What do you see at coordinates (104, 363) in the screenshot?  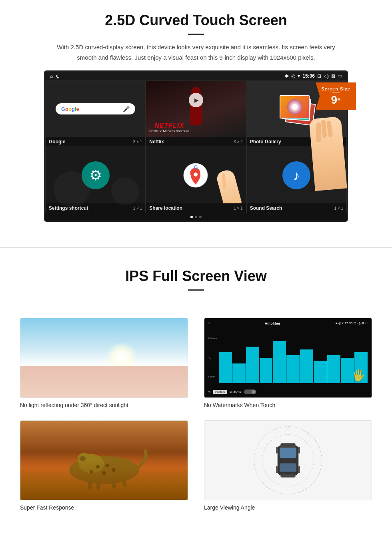 I see `feature-sunlight: No light reflecting under 360° direct su…` at bounding box center [104, 363].